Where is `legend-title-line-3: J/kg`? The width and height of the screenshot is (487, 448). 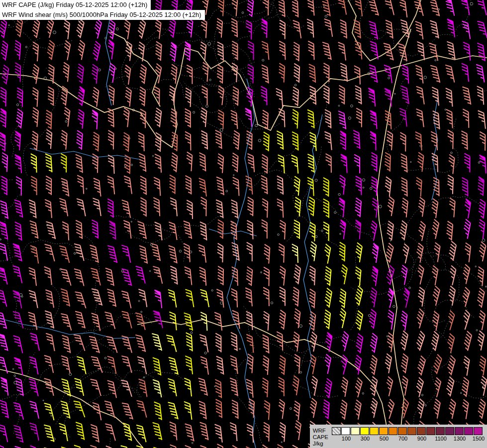 legend-title-line-3: J/kg is located at coordinates (320, 444).